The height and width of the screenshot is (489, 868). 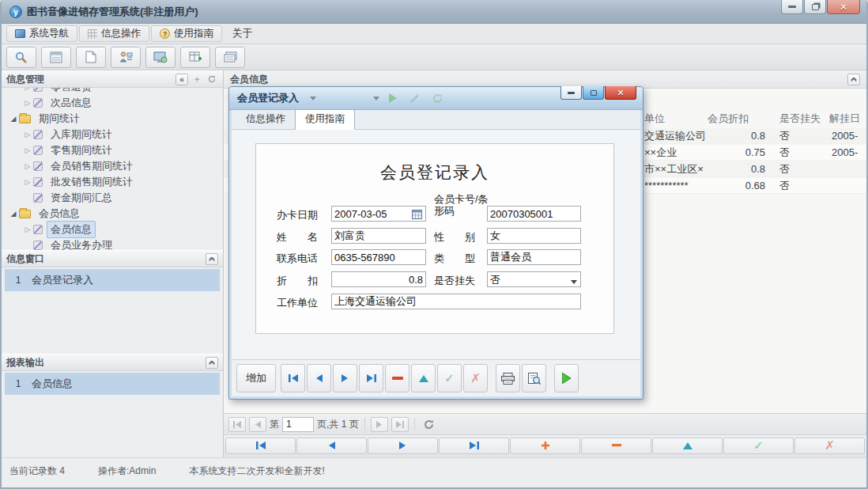 What do you see at coordinates (737, 153) in the screenshot?
I see `cell-discount: 0.75` at bounding box center [737, 153].